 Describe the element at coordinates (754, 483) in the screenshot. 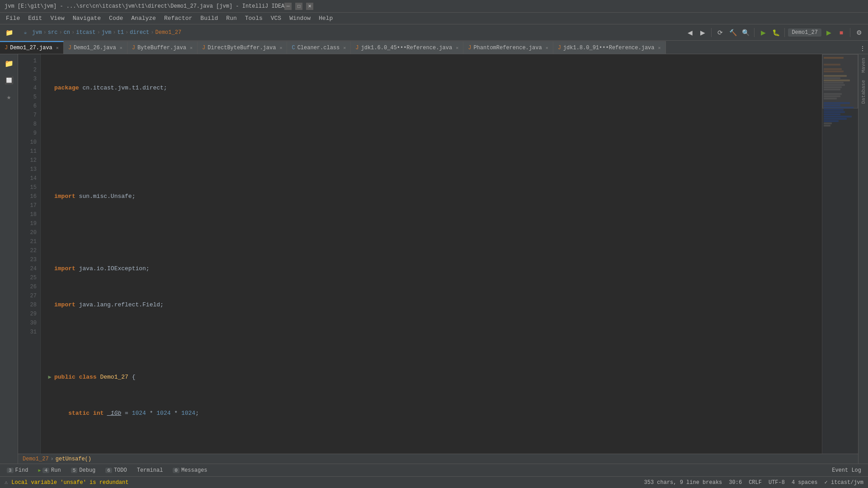

I see `status-right: 353 chars, 9 line breaks 30:6 CRLF UTF-8…` at that location.